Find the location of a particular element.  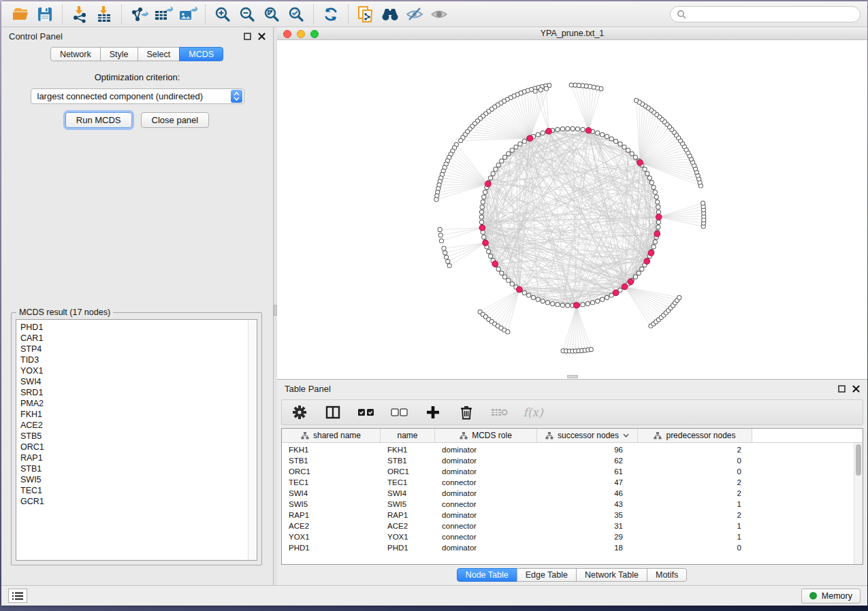

table-row: ACE2ACE2connector311 is located at coordinates (572, 526).